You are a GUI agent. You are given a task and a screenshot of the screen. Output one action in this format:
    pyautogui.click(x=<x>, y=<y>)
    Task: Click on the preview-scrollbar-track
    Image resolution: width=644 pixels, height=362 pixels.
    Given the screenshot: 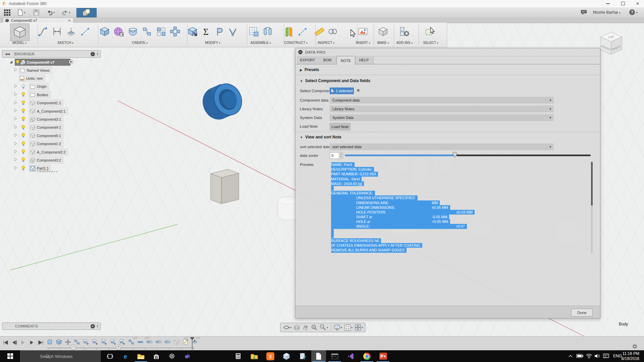 What is the action you would take?
    pyautogui.click(x=592, y=207)
    